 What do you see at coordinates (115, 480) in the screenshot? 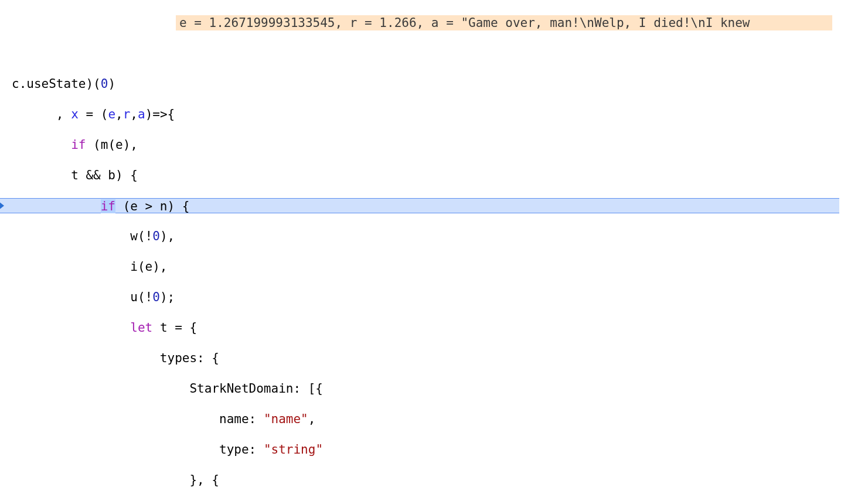
I see `code-text: }, {` at bounding box center [115, 480].